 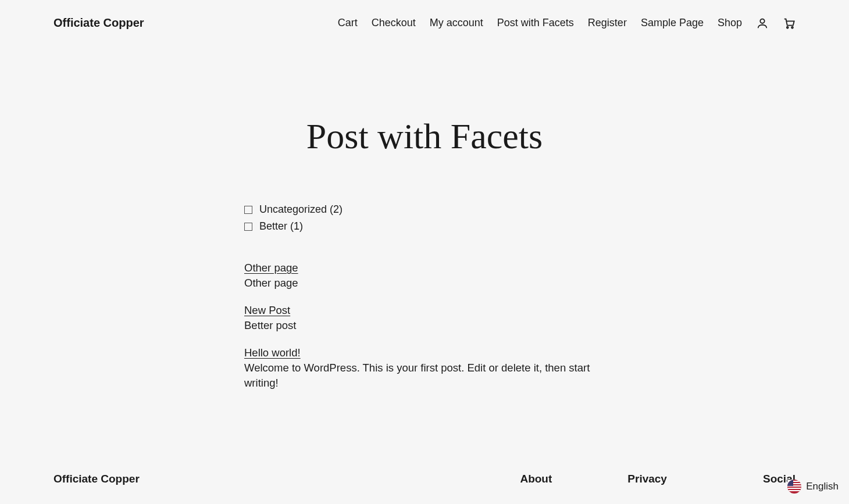 I want to click on footer-heading: Privacy, so click(x=657, y=479).